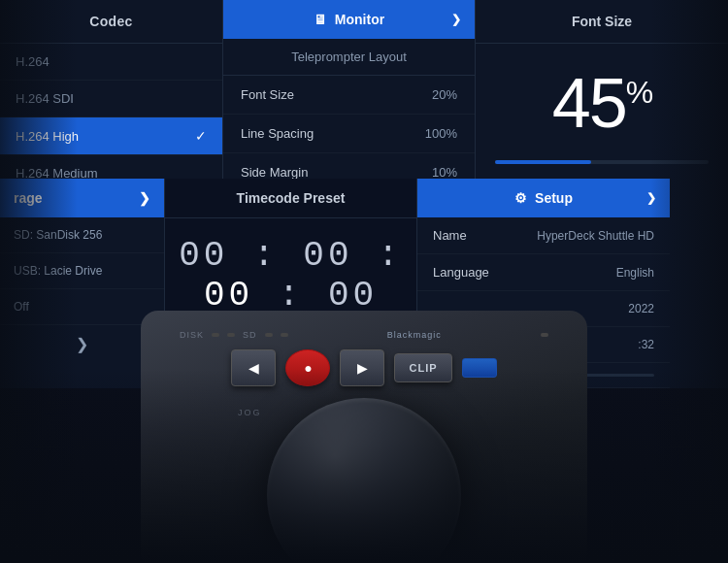 Image resolution: width=728 pixels, height=563 pixels. Describe the element at coordinates (82, 198) in the screenshot. I see `storage-header: rage ❯` at that location.